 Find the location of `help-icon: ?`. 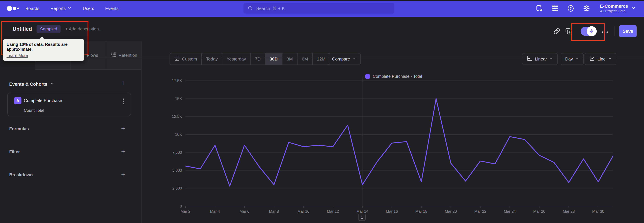

help-icon: ? is located at coordinates (570, 9).